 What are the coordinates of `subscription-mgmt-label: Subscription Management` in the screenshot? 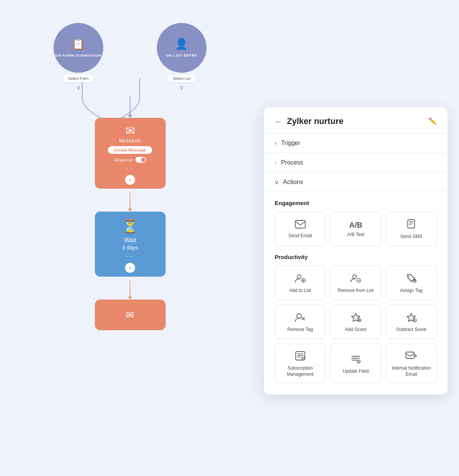 It's located at (300, 371).